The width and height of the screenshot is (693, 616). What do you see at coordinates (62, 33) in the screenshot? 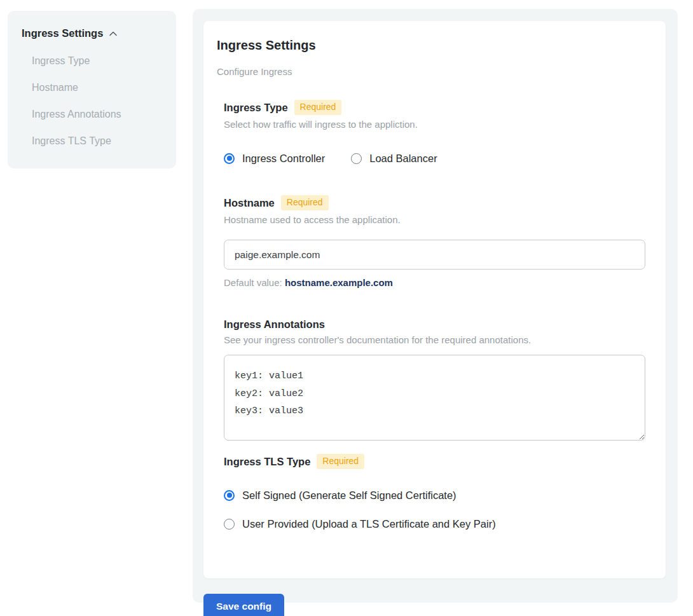
I see `sidebar-header-label: Ingress Settings` at bounding box center [62, 33].